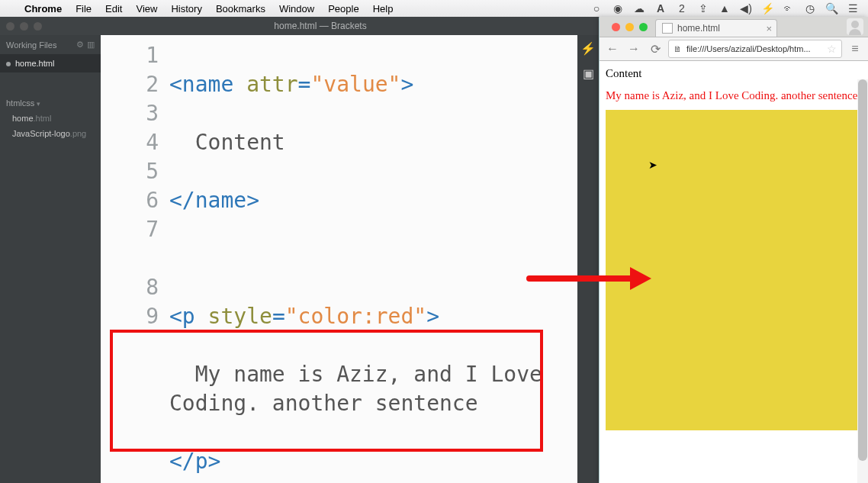  Describe the element at coordinates (682, 8) in the screenshot. I see `status-icon: 2` at that location.